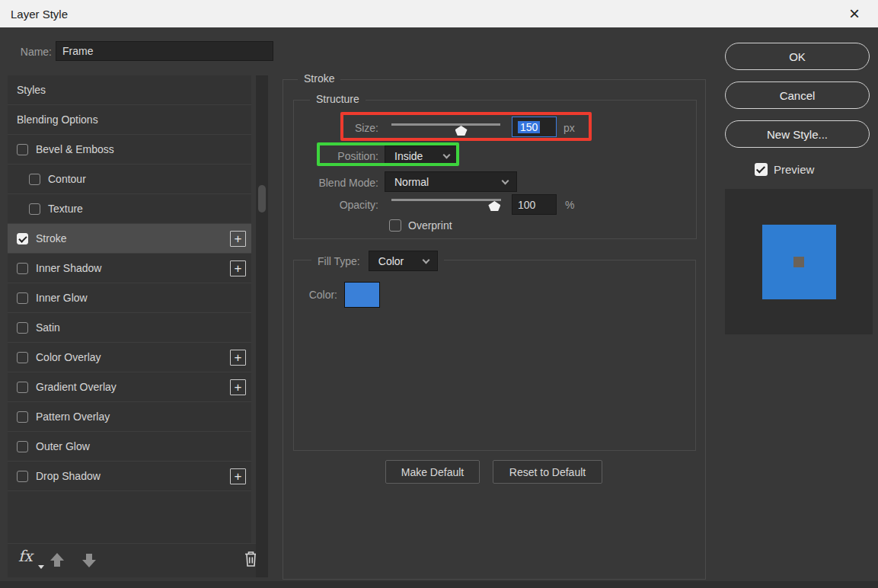 The image size is (878, 588). I want to click on sidebar-scrollbar, so click(262, 326).